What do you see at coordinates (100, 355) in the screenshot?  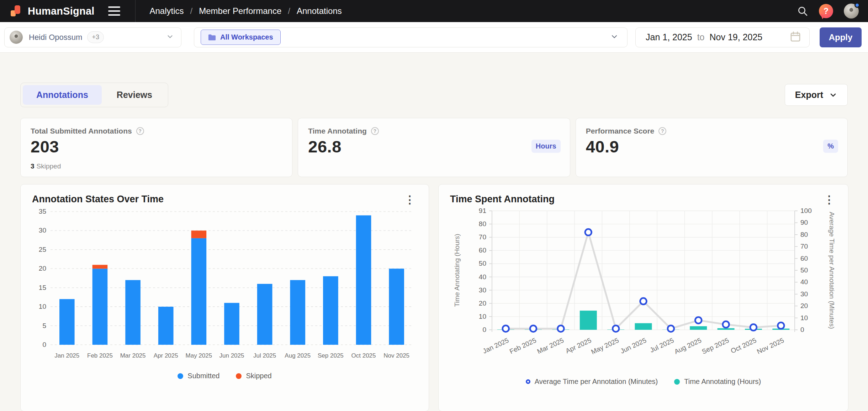 I see `svg-text: Feb 2025` at bounding box center [100, 355].